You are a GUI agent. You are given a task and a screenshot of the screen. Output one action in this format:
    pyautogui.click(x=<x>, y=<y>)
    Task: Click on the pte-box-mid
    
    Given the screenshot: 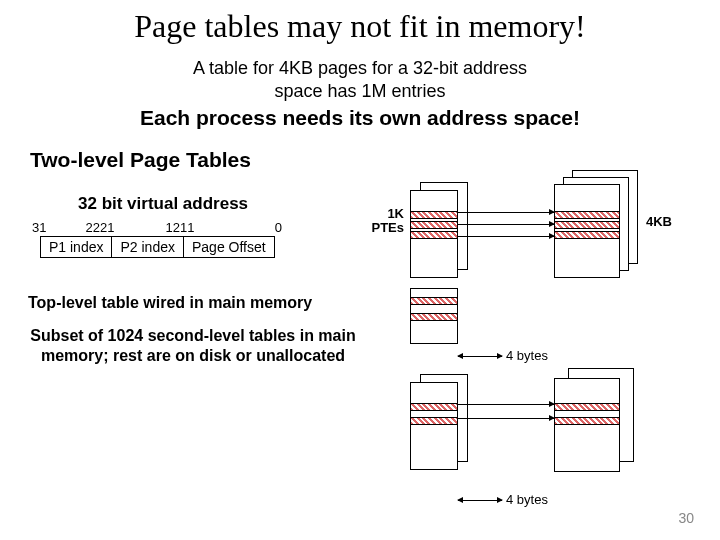 What is the action you would take?
    pyautogui.click(x=434, y=316)
    